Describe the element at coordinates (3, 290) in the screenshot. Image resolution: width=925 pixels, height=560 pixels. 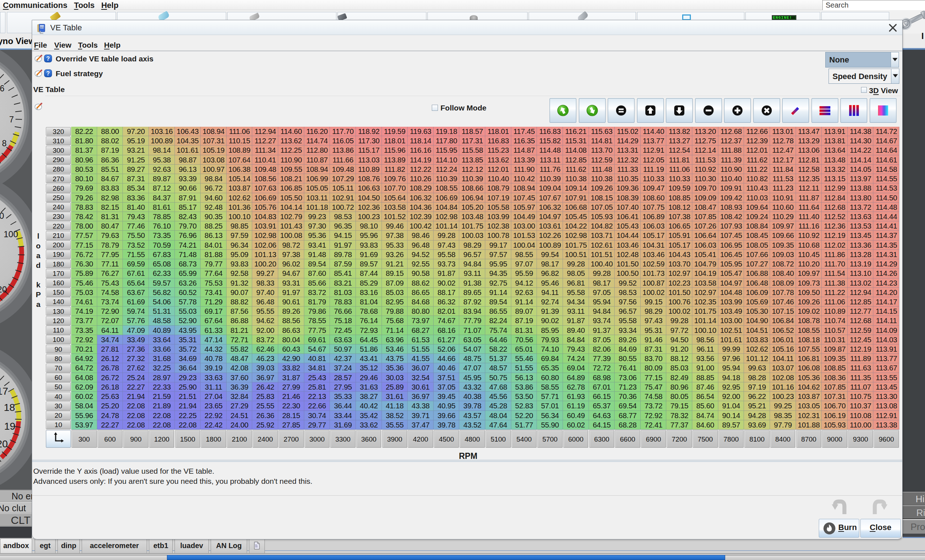
I see `svg-text: 120` at that location.